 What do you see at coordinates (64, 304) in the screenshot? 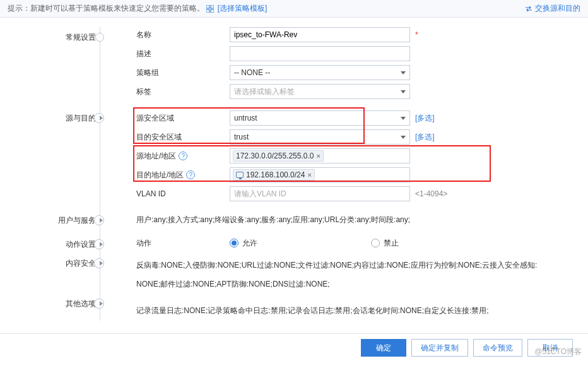
I see `section-other-options: 其他选项` at bounding box center [64, 304].